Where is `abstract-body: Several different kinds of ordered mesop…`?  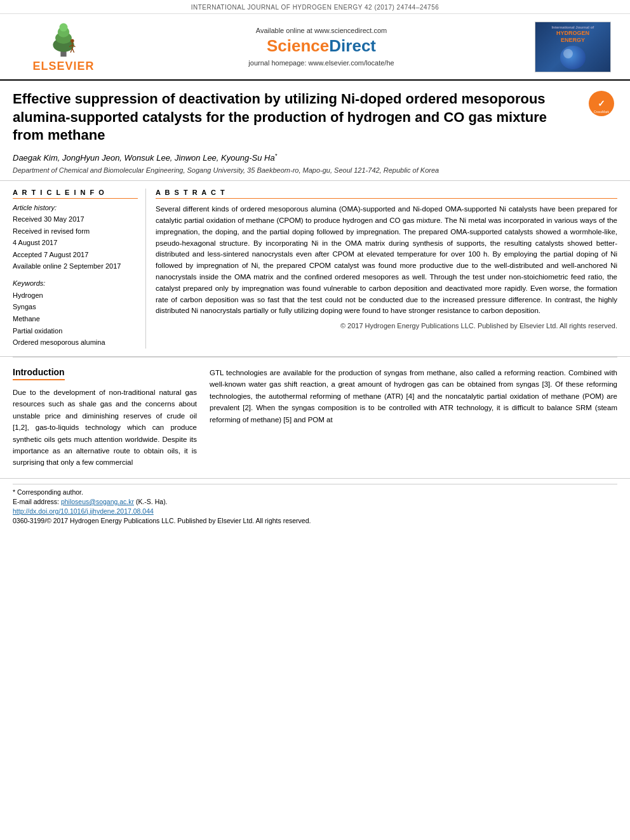 abstract-body: Several different kinds of ordered mesop… is located at coordinates (386, 260).